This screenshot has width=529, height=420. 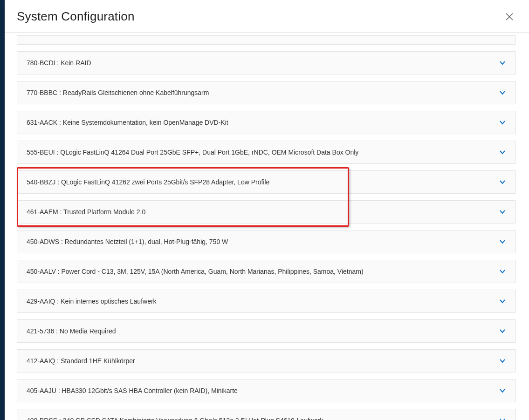 I want to click on close-icon, so click(x=509, y=17).